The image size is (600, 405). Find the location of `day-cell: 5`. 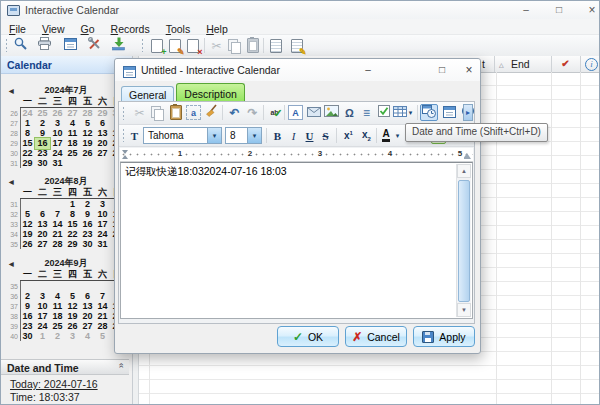

day-cell: 5 is located at coordinates (102, 336).